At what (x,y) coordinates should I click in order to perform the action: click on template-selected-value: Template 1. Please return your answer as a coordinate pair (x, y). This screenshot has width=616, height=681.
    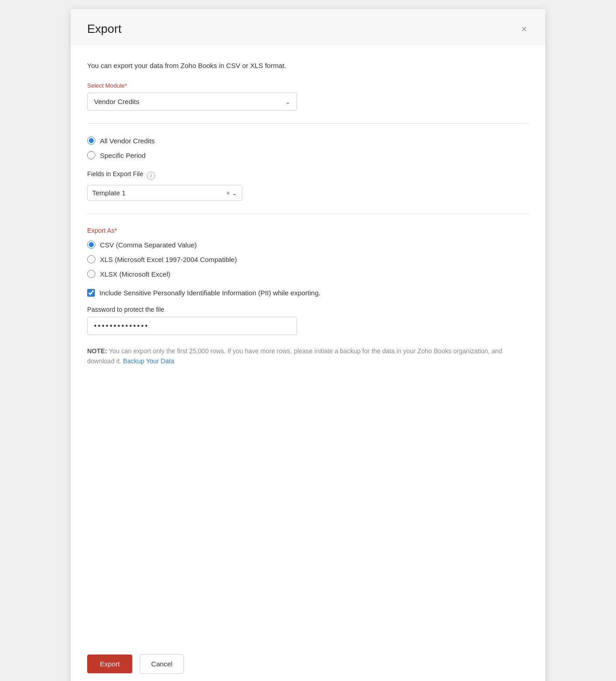
    Looking at the image, I should click on (159, 193).